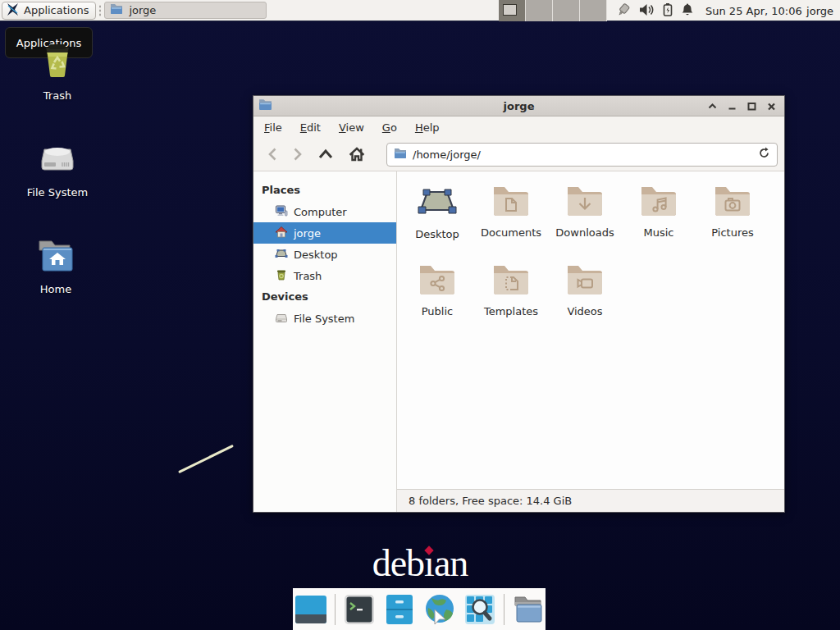  Describe the element at coordinates (325, 254) in the screenshot. I see `sidebar-item-desktop: Desktop` at that location.